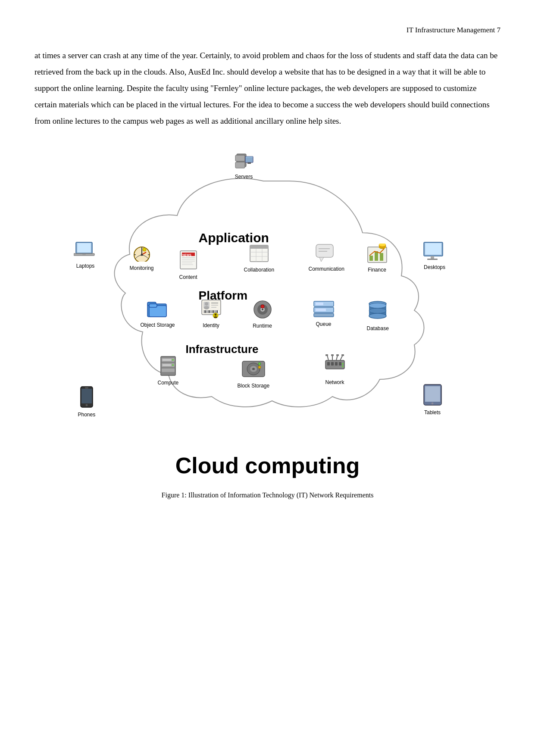 This screenshot has width=535, height=756. Describe the element at coordinates (378, 316) in the screenshot. I see `database-item: Database` at that location.